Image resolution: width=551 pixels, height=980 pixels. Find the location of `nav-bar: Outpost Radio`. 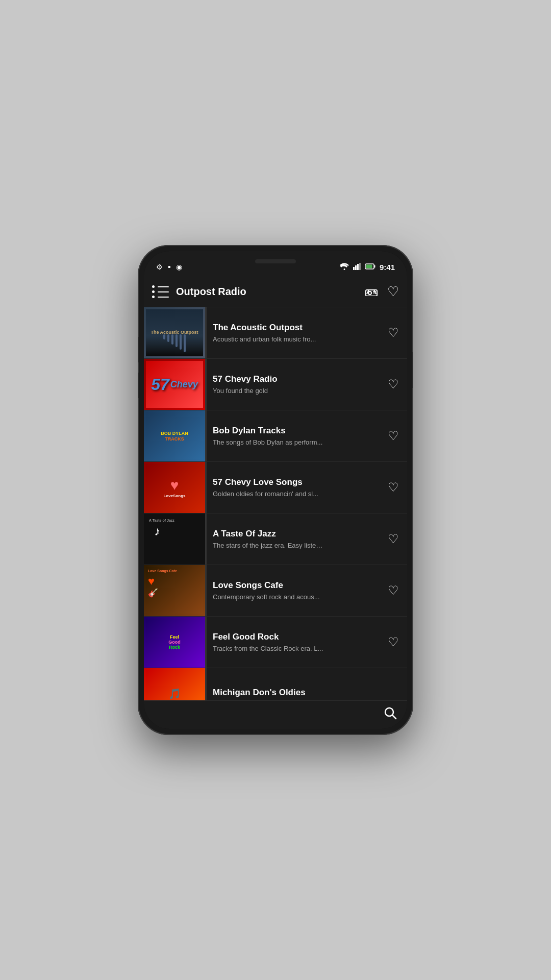

nav-bar: Outpost Radio is located at coordinates (276, 292).